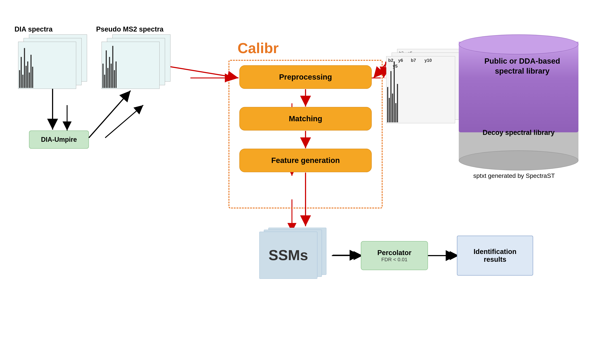  I want to click on percolator-box: Percolator FDR < 0.01, so click(394, 256).